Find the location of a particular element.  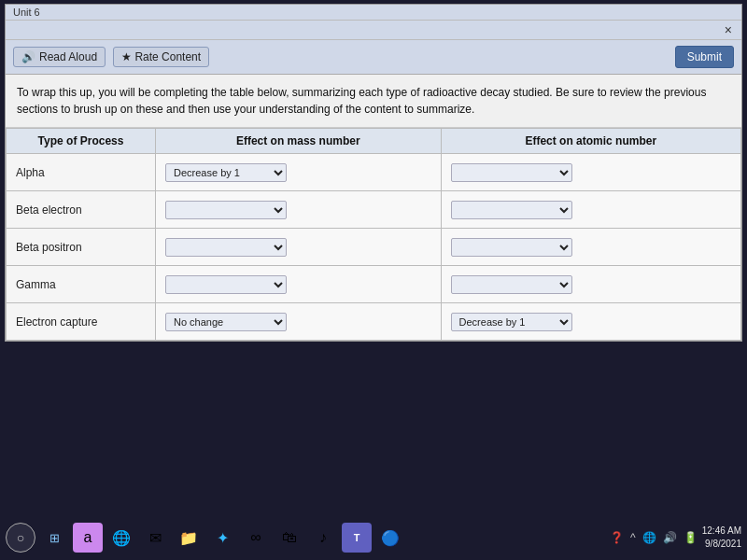

rate-content-button: ★ Rate Content is located at coordinates (161, 57).